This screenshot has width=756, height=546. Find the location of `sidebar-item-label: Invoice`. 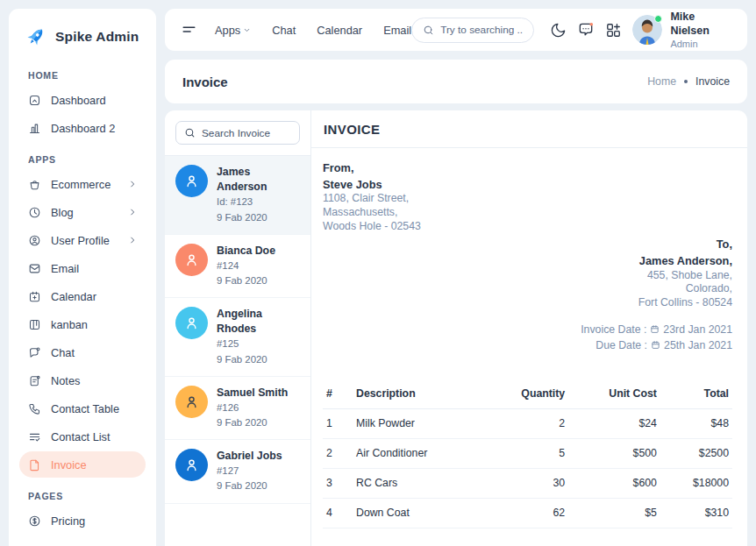

sidebar-item-label: Invoice is located at coordinates (68, 464).